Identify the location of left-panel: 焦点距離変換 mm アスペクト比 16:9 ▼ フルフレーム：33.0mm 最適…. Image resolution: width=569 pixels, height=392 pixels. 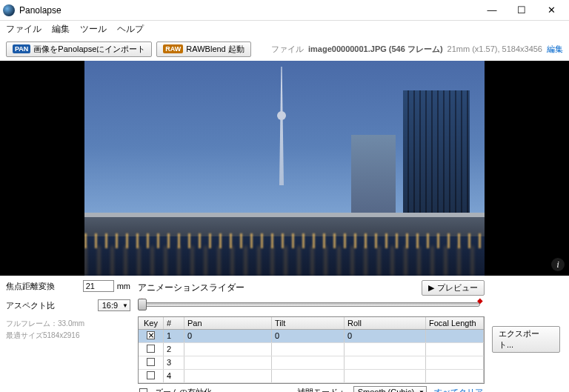
(68, 336).